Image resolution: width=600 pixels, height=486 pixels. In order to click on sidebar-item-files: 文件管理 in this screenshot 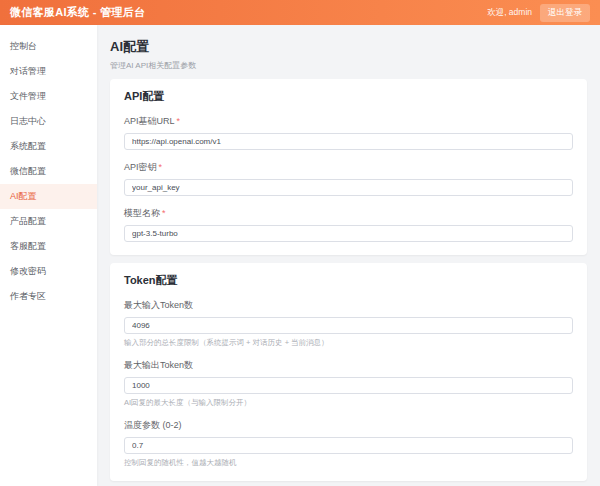, I will do `click(48, 96)`.